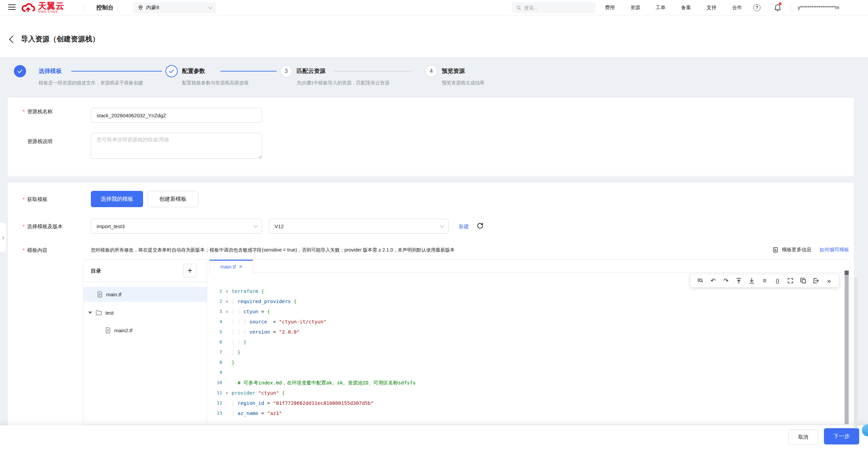 The height and width of the screenshot is (457, 868). What do you see at coordinates (176, 226) in the screenshot?
I see `template-select: import_test3` at bounding box center [176, 226].